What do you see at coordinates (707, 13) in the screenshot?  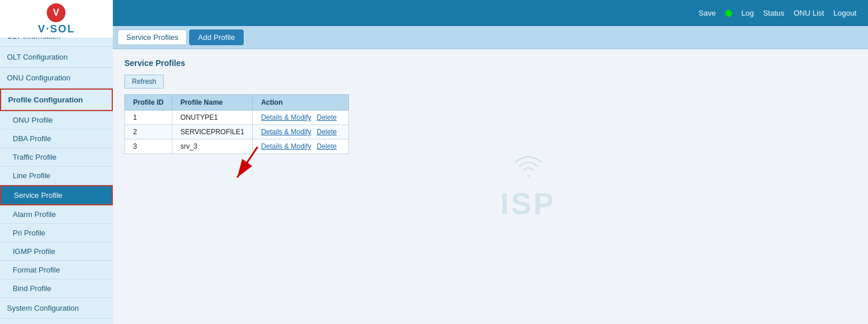 I see `save-label: Save` at bounding box center [707, 13].